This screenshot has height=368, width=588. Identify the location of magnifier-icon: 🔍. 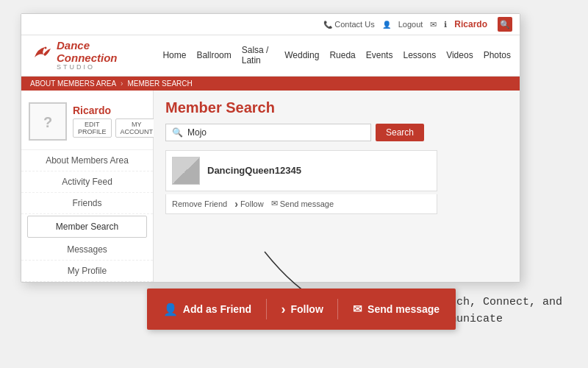
(505, 25).